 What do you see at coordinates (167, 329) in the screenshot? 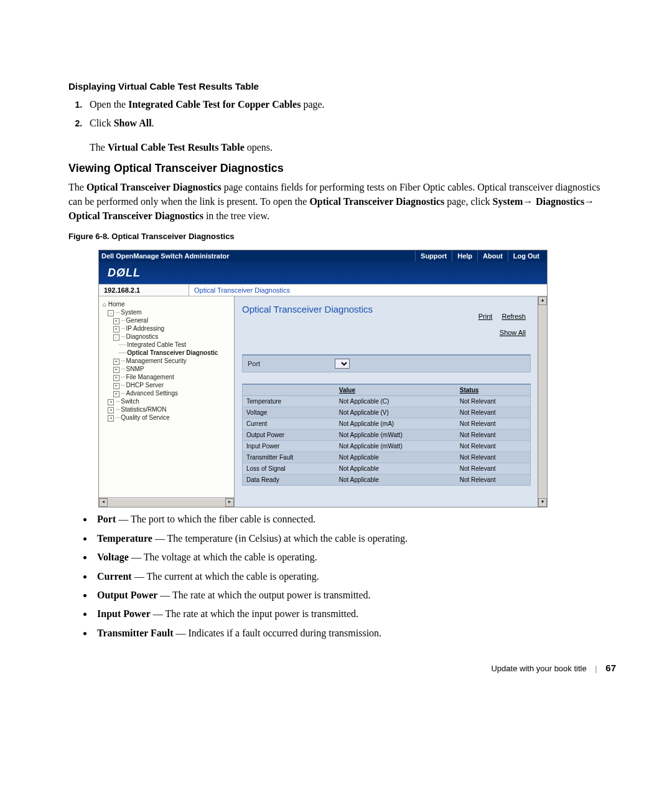
I see `tree-item: +···· IP Addressing` at bounding box center [167, 329].